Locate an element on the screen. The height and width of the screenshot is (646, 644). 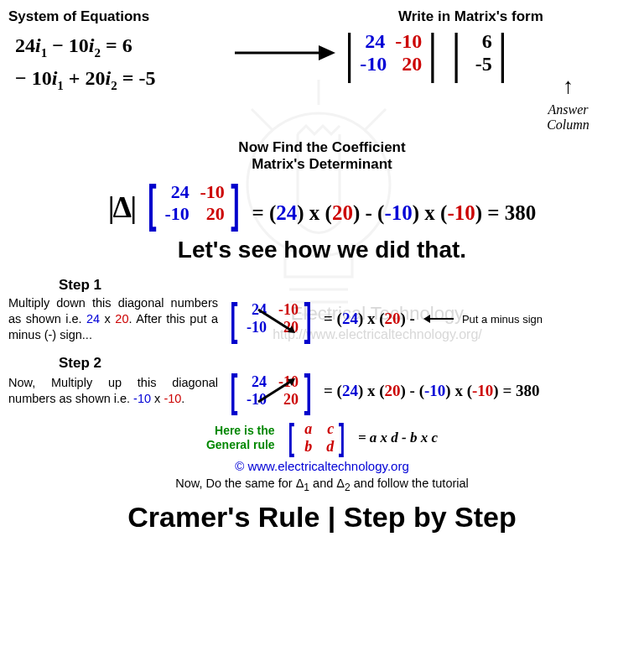
step2-text: Now, Multiply up this diagonal numbers a… is located at coordinates (113, 391).